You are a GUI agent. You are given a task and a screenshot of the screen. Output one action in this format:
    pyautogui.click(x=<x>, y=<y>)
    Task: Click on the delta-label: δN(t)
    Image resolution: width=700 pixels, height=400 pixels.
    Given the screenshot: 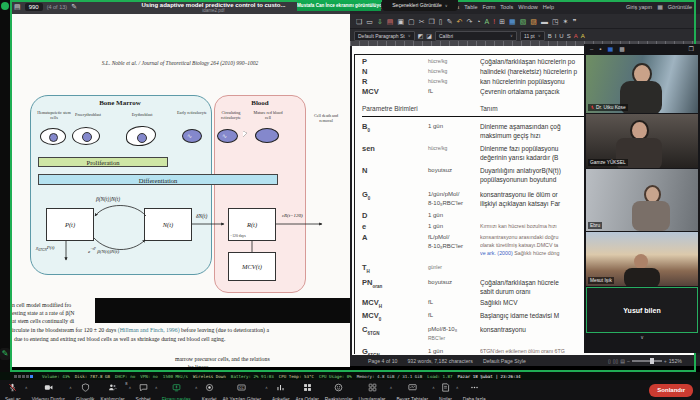 What is the action you would take?
    pyautogui.click(x=202, y=216)
    